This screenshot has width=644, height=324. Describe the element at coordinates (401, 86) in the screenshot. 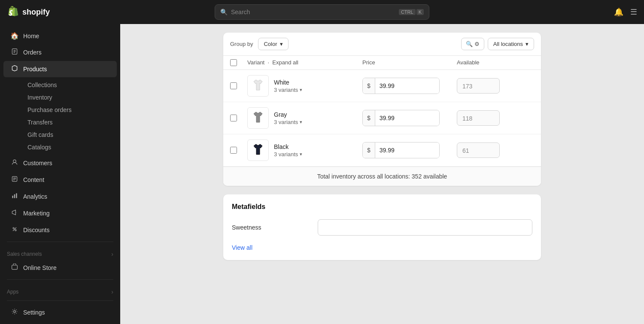

I see `price-input-wrap-white: $` at that location.